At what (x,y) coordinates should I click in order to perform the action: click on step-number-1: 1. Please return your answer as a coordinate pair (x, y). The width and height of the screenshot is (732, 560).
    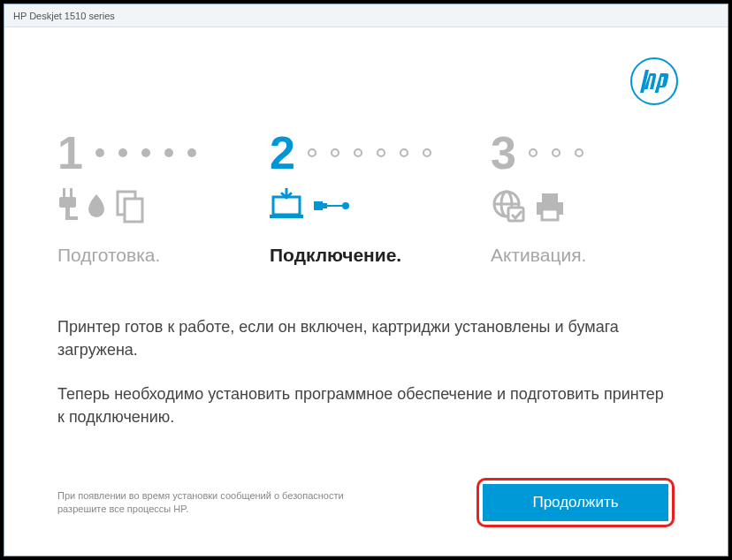
    Looking at the image, I should click on (69, 153).